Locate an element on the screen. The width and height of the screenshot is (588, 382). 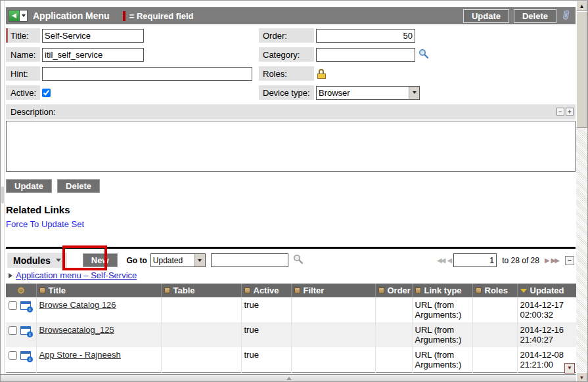
table-row: i Browse Catalog 126 true URL (from Argu… is located at coordinates (291, 310).